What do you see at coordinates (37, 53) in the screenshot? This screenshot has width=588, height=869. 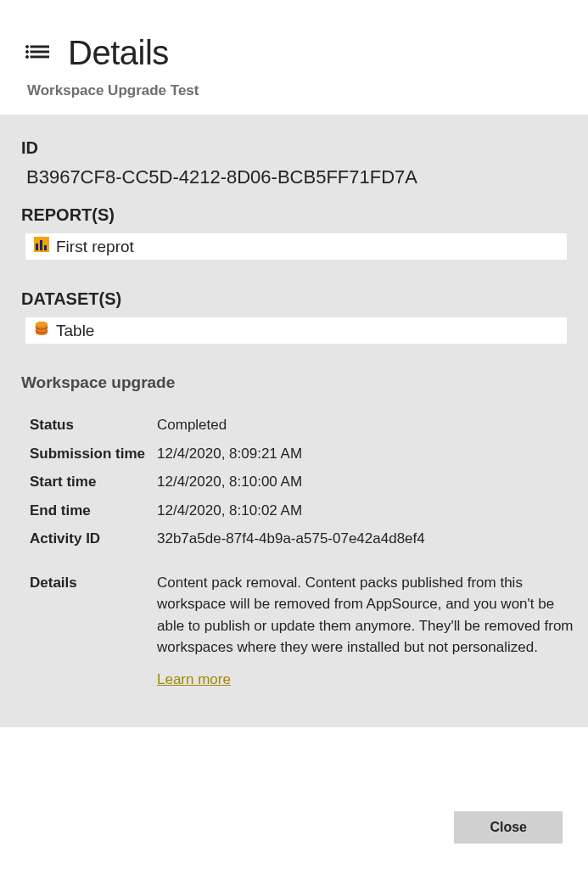 I see `list-menu-icon` at bounding box center [37, 53].